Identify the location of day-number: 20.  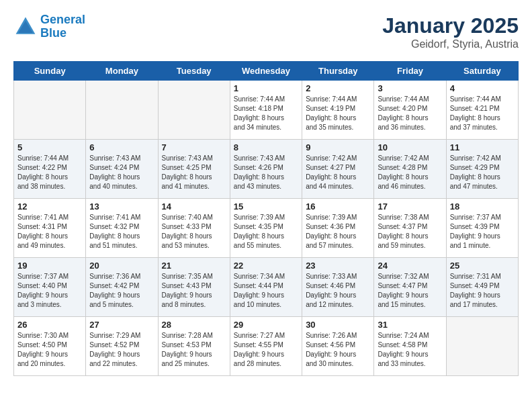
(122, 266).